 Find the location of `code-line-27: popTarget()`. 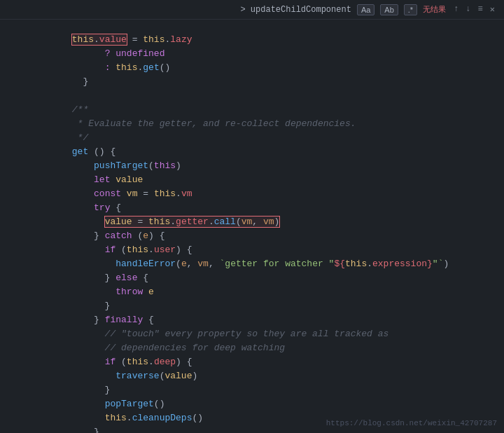

code-line-27: popTarget() is located at coordinates (252, 395).